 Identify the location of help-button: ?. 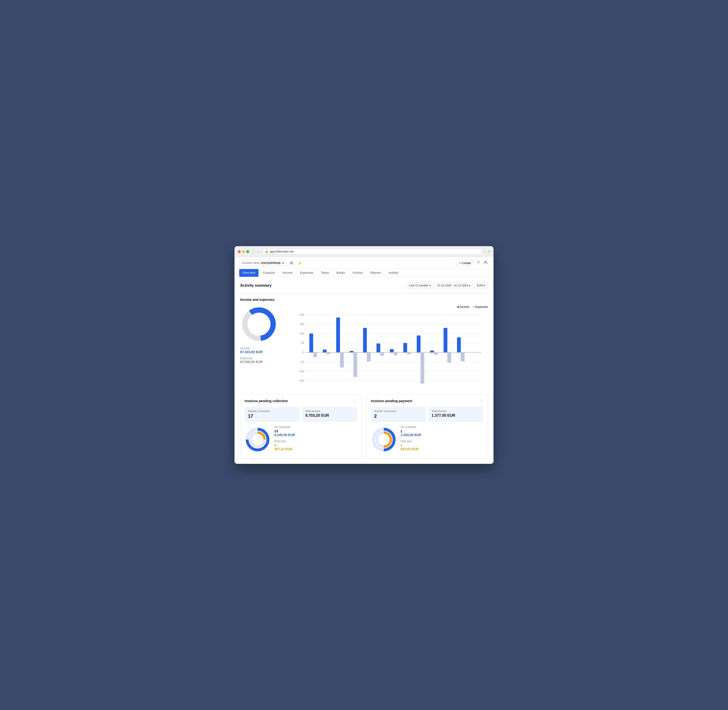
(479, 263).